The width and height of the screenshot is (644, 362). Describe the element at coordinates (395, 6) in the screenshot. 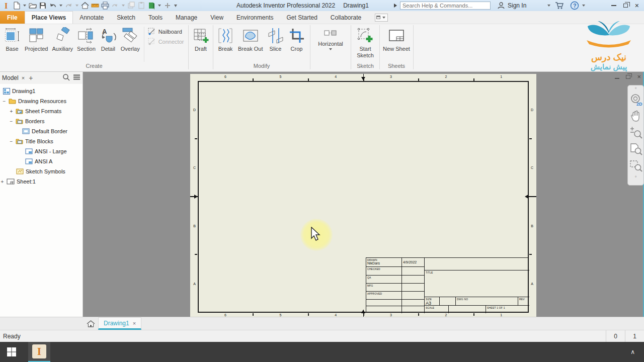

I see `flyout-arrow-icon` at that location.